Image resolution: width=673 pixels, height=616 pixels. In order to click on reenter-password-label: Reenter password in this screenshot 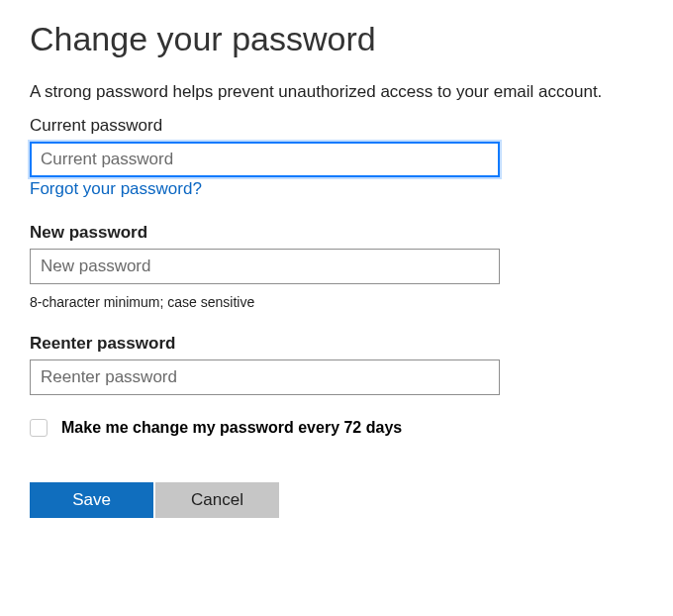, I will do `click(336, 344)`.